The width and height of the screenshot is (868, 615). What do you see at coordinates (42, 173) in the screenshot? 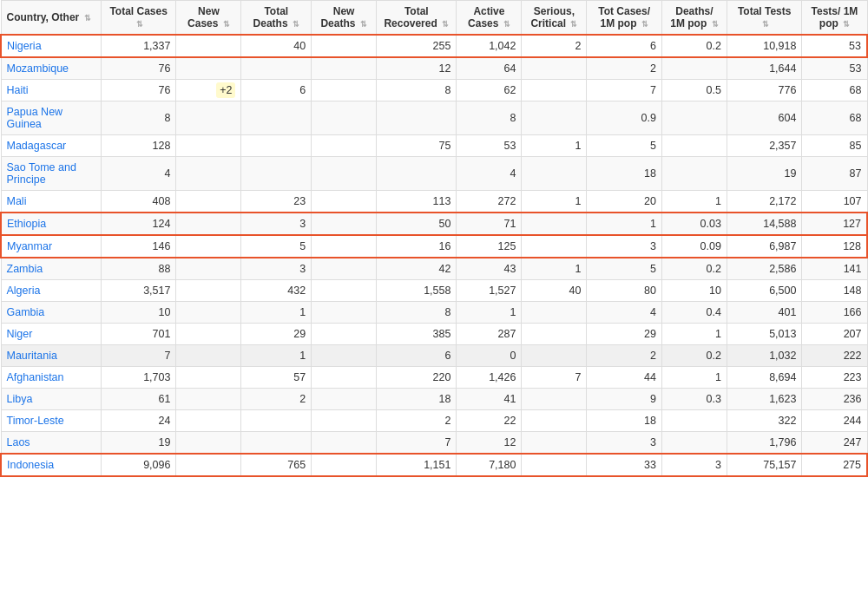
I see `country-link: Sao Tome and Principe` at bounding box center [42, 173].